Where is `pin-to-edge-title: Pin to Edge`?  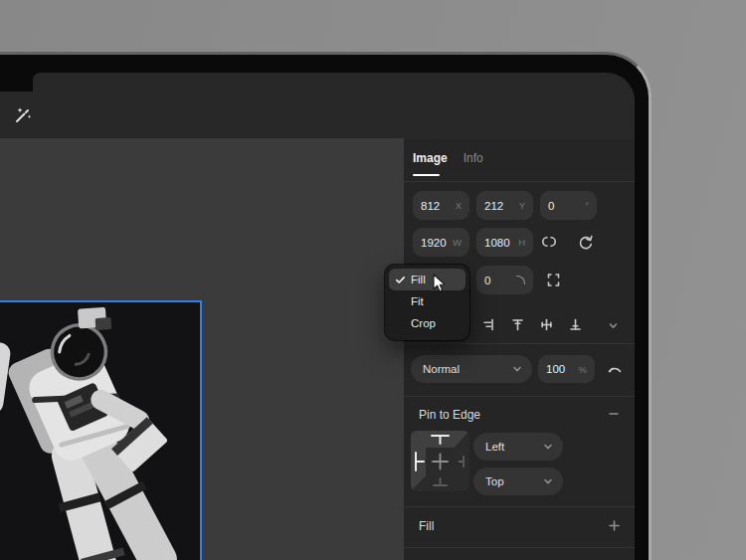 pin-to-edge-title: Pin to Edge is located at coordinates (450, 415).